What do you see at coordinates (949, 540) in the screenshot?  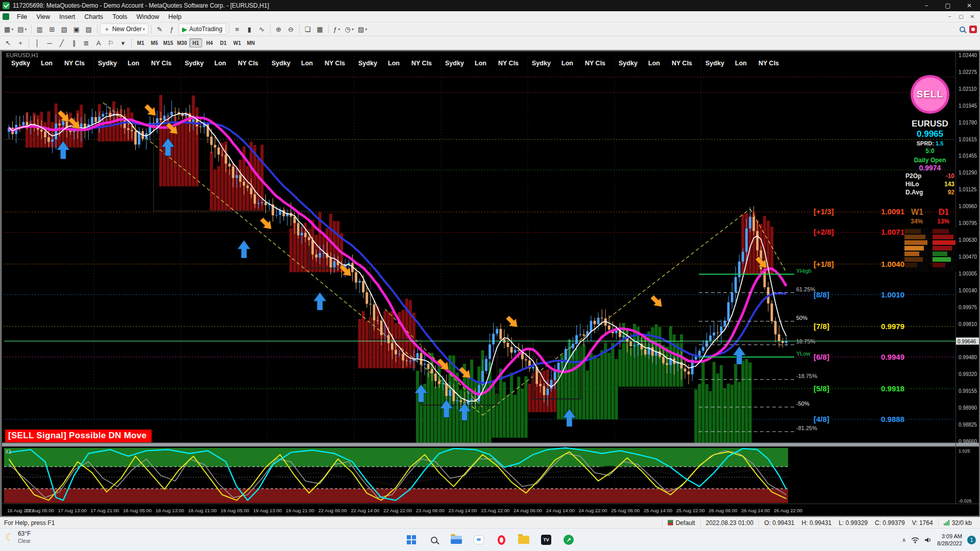 I see `taskbar-clock: 3:09 AM 8/28/2022` at bounding box center [949, 540].